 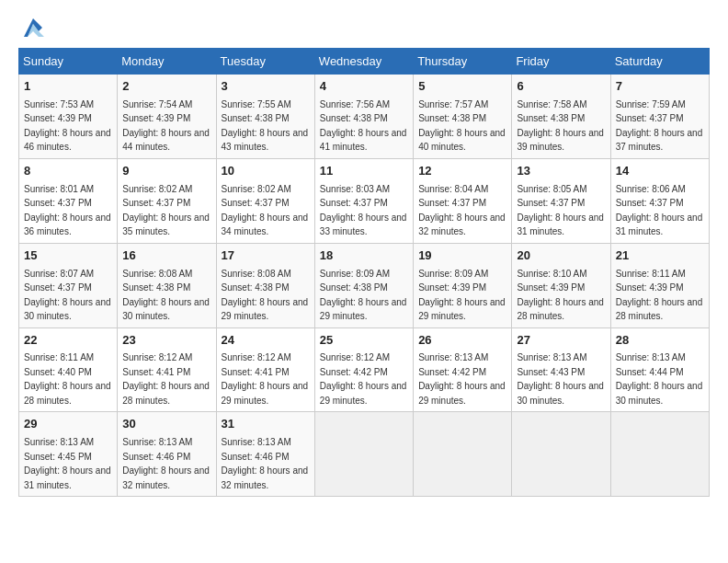 I want to click on table-row: 2Sunrise: 7:54 AMSunset: 4:39 PMDaylight…, so click(x=167, y=117).